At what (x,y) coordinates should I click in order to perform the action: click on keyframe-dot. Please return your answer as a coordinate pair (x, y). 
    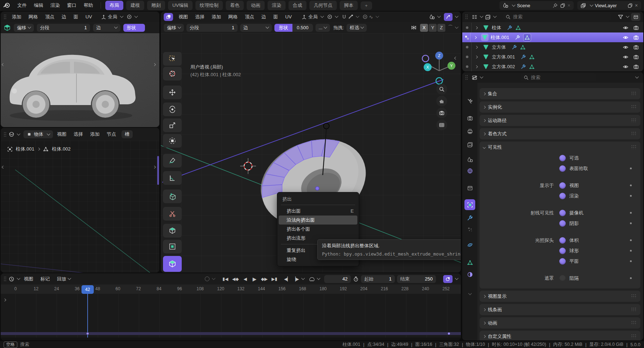
    Looking at the image, I should click on (449, 334).